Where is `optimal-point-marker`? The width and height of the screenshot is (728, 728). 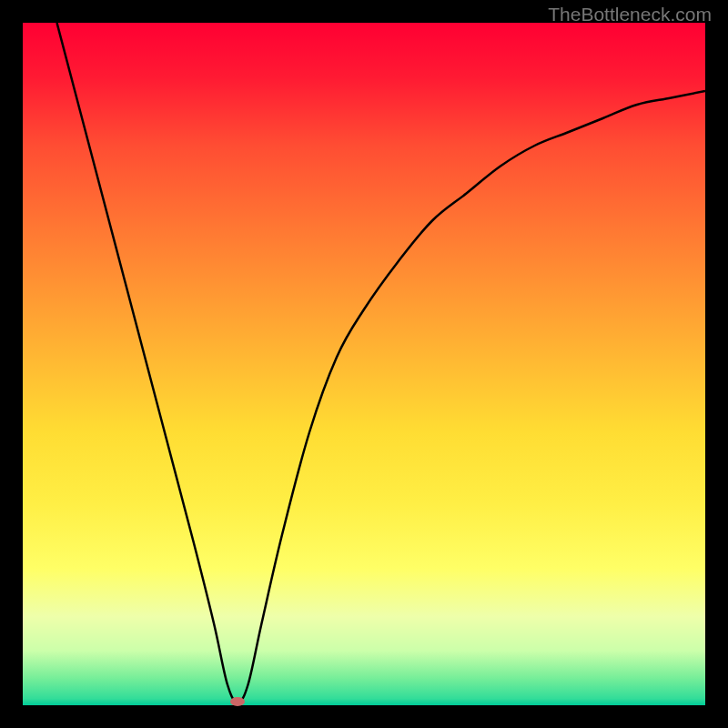 optimal-point-marker is located at coordinates (238, 702).